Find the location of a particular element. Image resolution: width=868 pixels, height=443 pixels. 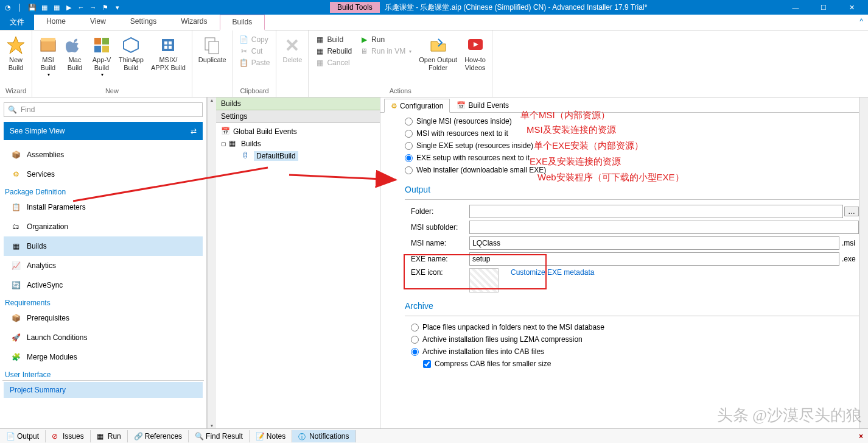

radio-msi-next: MSI with resources next to it is located at coordinates (632, 133).